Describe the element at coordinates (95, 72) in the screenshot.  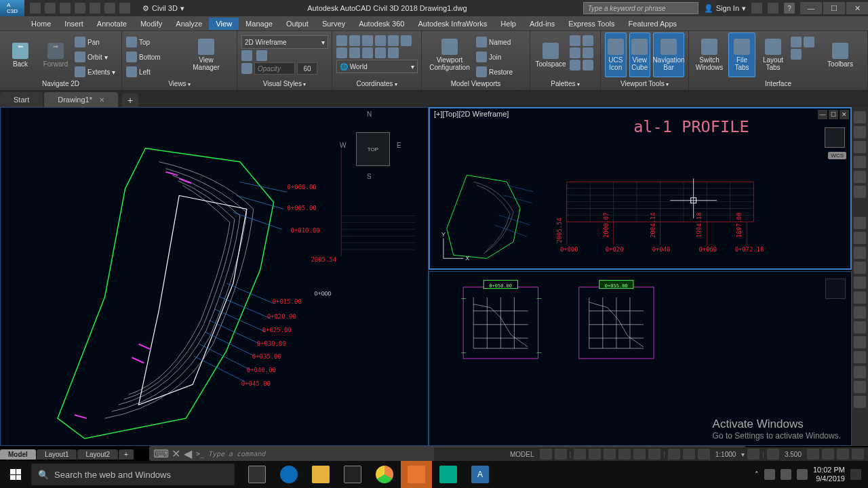
I see `extents-button: Extents ▾` at that location.